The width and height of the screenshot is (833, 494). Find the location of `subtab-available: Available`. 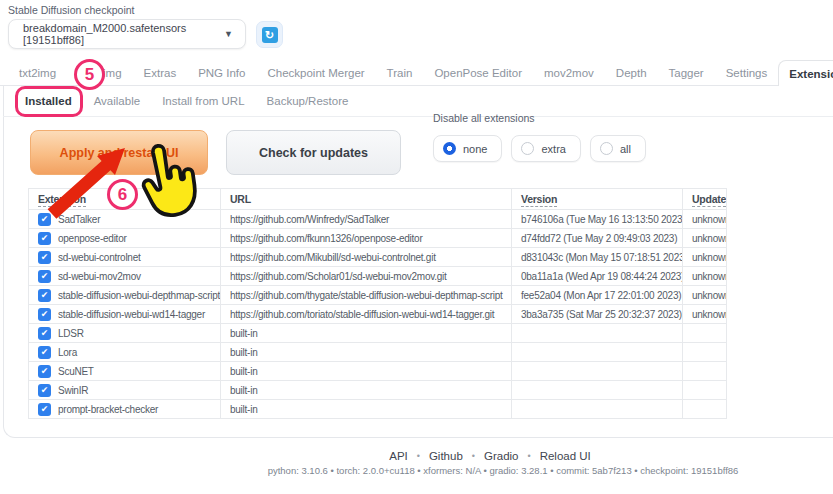

subtab-available: Available is located at coordinates (117, 101).